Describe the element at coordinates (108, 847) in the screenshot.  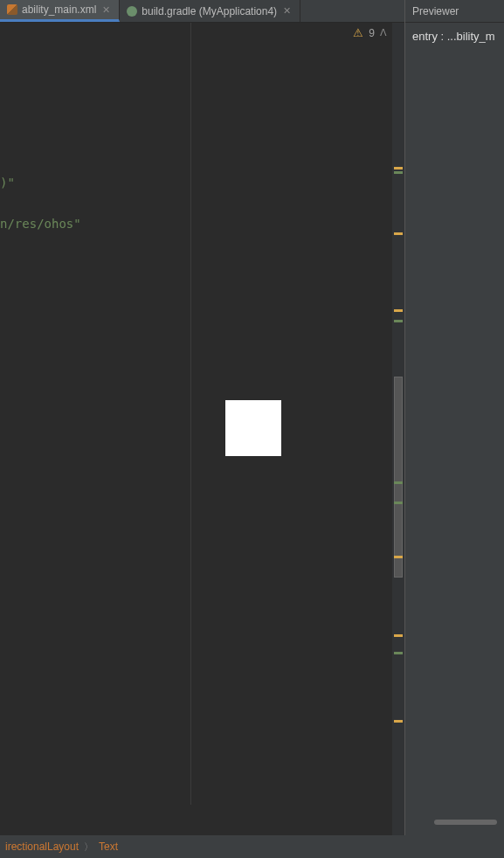
I see `breadcrumb-item: Text` at that location.